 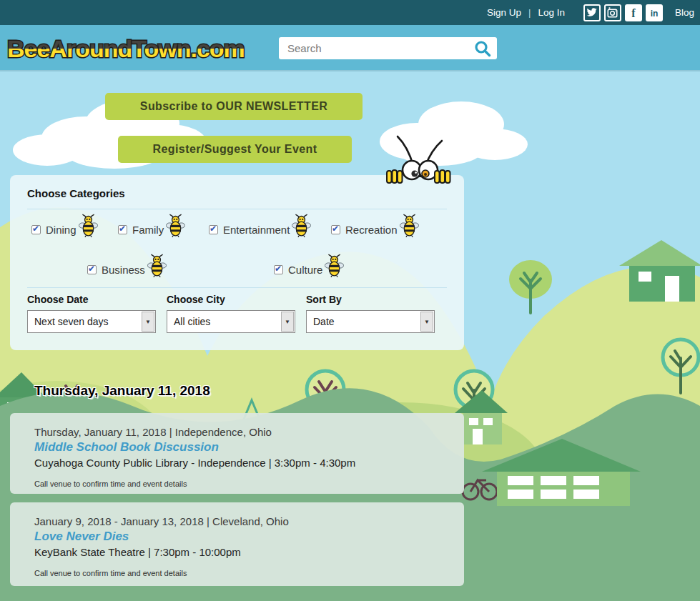 What do you see at coordinates (36, 230) in the screenshot?
I see `dining-checkbox` at bounding box center [36, 230].